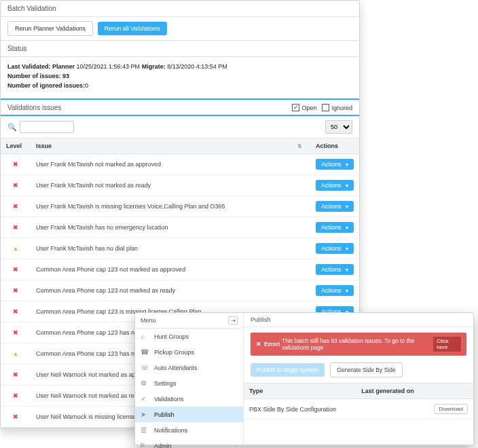 Image resolution: width=478 pixels, height=448 pixels. Describe the element at coordinates (300, 391) in the screenshot. I see `col-type: Type` at that location.